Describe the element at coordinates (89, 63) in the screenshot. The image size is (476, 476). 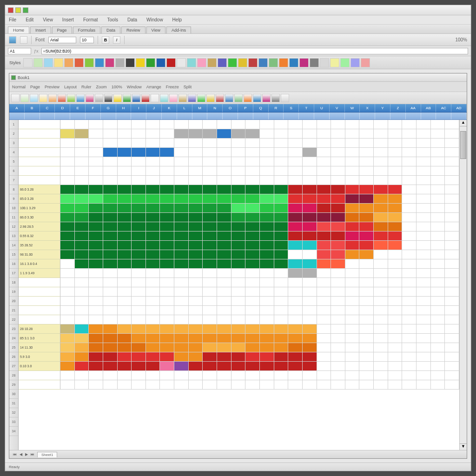
I see `style-swatch-icon` at that location.